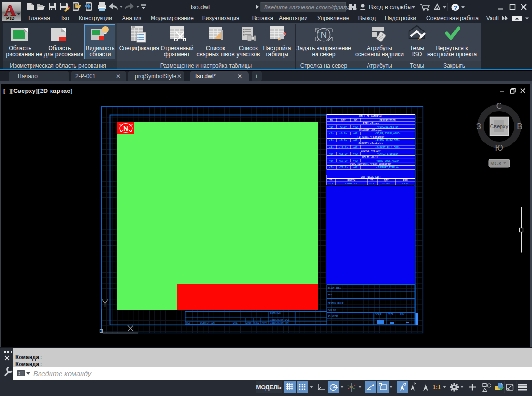 This screenshot has width=532, height=396. What do you see at coordinates (388, 134) in the screenshot?
I see `svg-text: <SO,FF,150LB,A105>` at bounding box center [388, 134].